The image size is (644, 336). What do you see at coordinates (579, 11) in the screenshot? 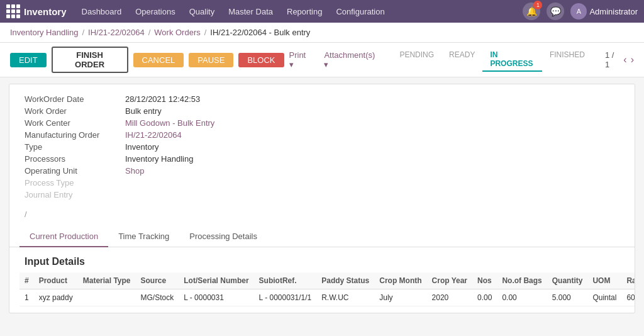
I see `avatar: A` at bounding box center [579, 11].